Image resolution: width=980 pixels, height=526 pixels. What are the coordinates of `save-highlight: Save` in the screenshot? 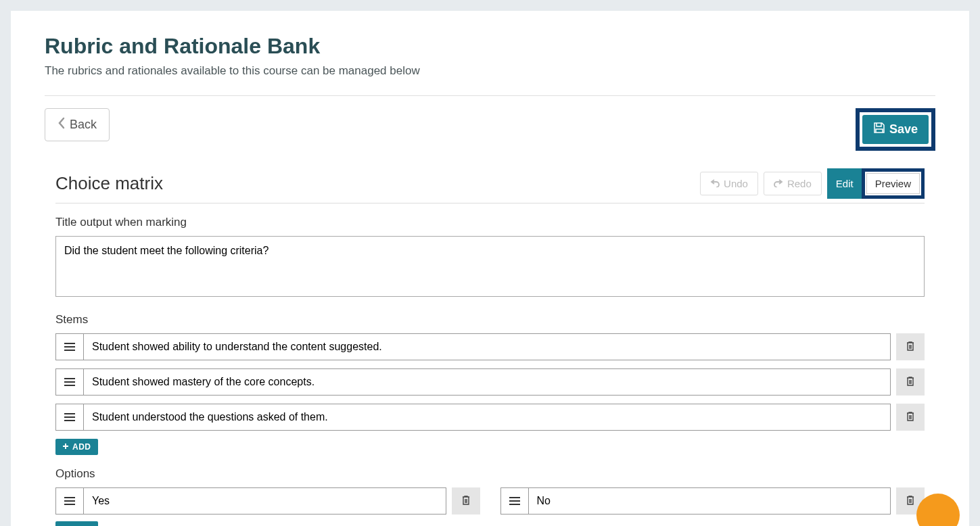 It's located at (895, 130).